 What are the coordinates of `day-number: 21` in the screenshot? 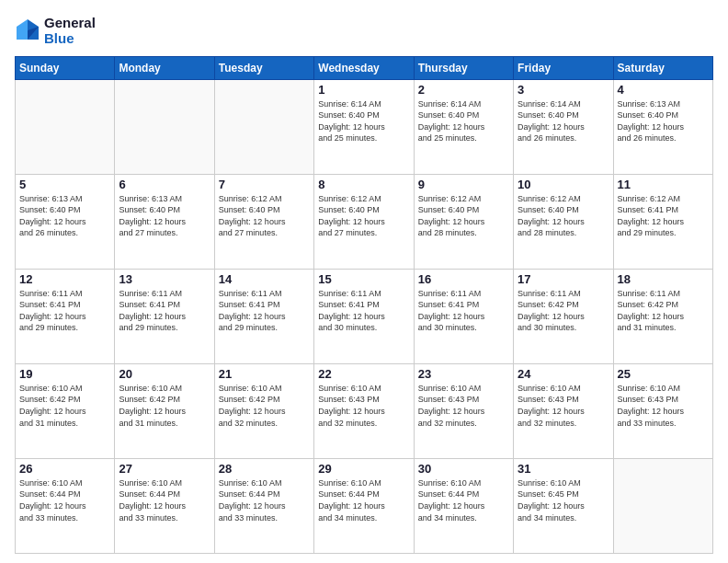 It's located at (265, 373).